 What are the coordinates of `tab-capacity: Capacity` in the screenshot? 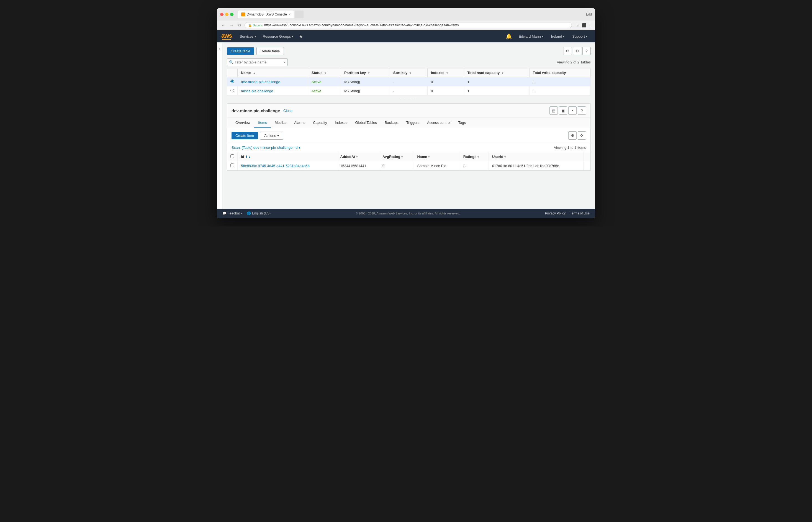 It's located at (320, 123).